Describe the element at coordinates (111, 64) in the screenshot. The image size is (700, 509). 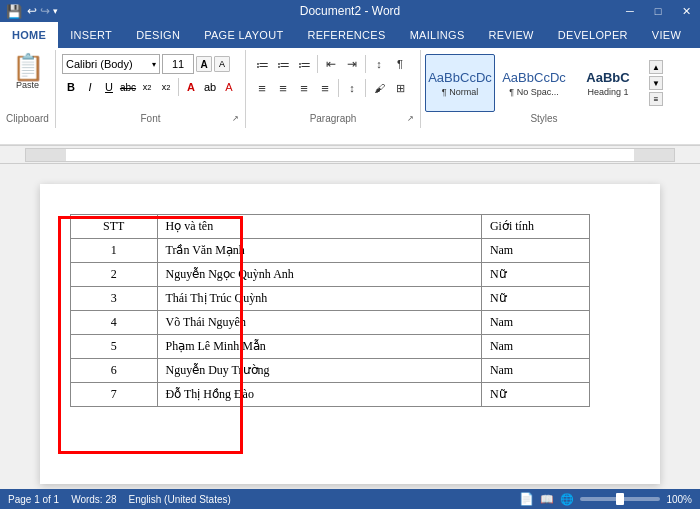
I see `font-name-dropdown: Calibri (Body) ▾` at that location.